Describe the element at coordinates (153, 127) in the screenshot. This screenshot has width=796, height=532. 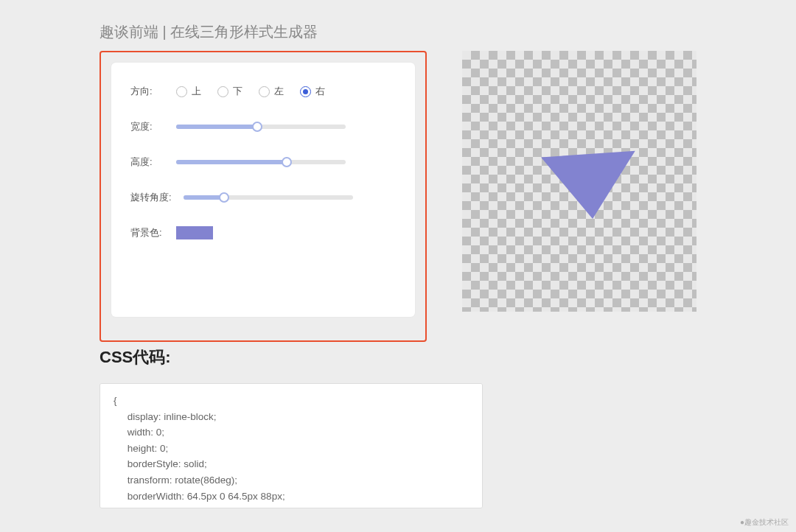
I see `width-label: 宽度:` at that location.